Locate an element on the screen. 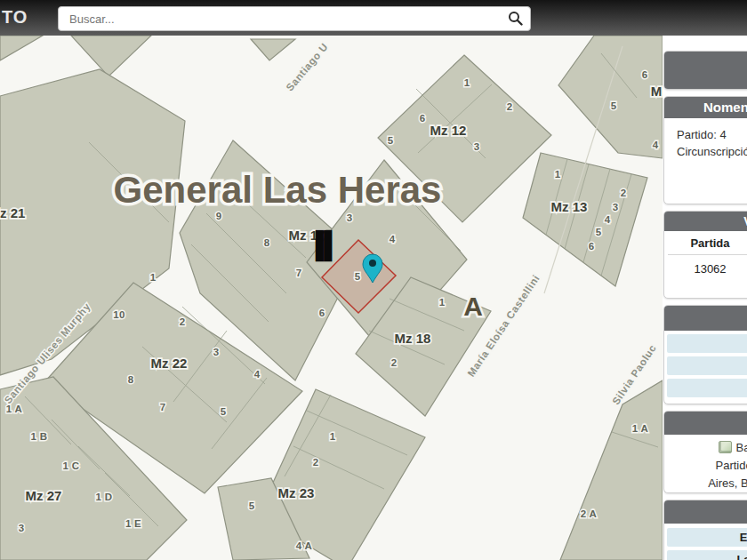 The image size is (747, 560). zone-label-ii: II is located at coordinates (323, 245).